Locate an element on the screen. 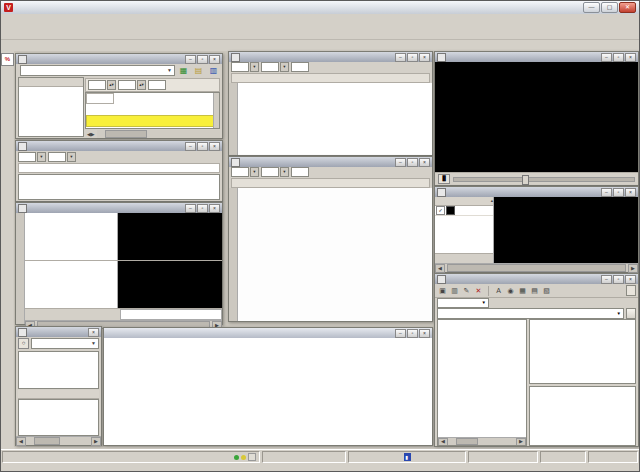 This screenshot has width=640, height=472. minimize-button: — is located at coordinates (592, 8).